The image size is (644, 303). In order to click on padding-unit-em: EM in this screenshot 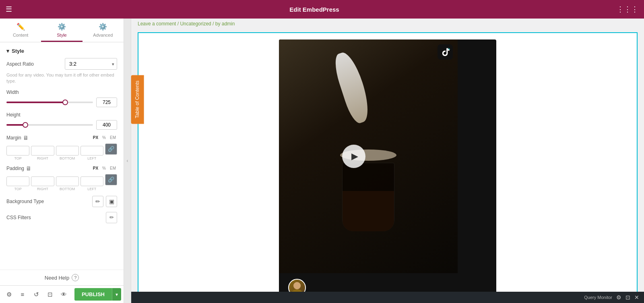, I will do `click(113, 168)`.